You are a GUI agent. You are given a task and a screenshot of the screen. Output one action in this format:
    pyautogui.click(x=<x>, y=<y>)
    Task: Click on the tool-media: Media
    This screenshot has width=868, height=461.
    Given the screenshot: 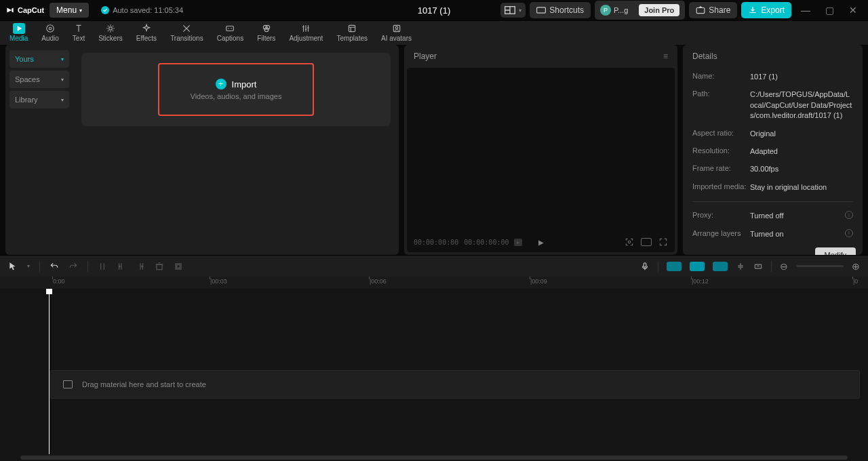 What is the action you would take?
    pyautogui.click(x=19, y=33)
    